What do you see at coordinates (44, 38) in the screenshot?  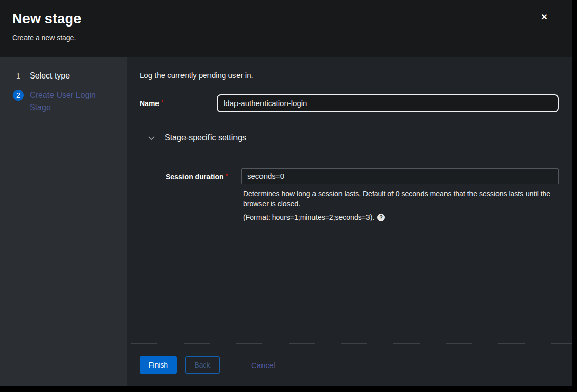 I see `page-subtitle: Create a new stage.` at bounding box center [44, 38].